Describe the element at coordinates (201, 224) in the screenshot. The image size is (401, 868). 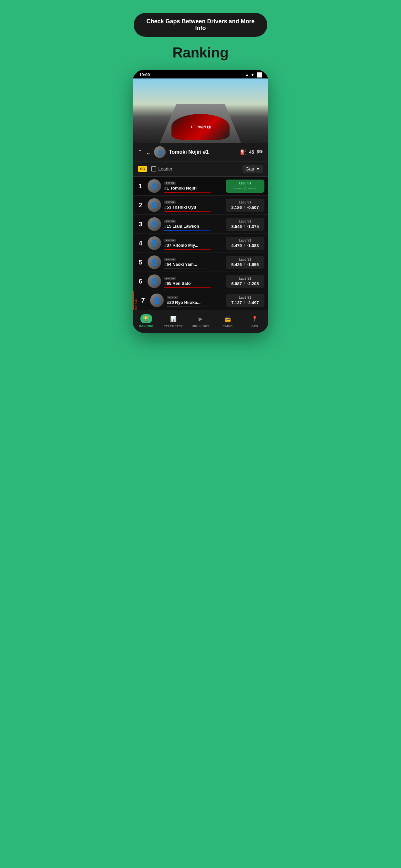
I see `table-row: 3 👤 PITIN #15 Liam Lawson Lap5·S1 3.546 …` at that location.